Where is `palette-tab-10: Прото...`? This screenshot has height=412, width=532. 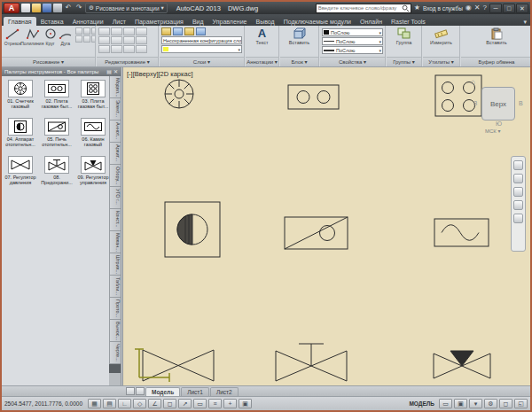
palette-tab-10: Прото... is located at coordinates (115, 308).